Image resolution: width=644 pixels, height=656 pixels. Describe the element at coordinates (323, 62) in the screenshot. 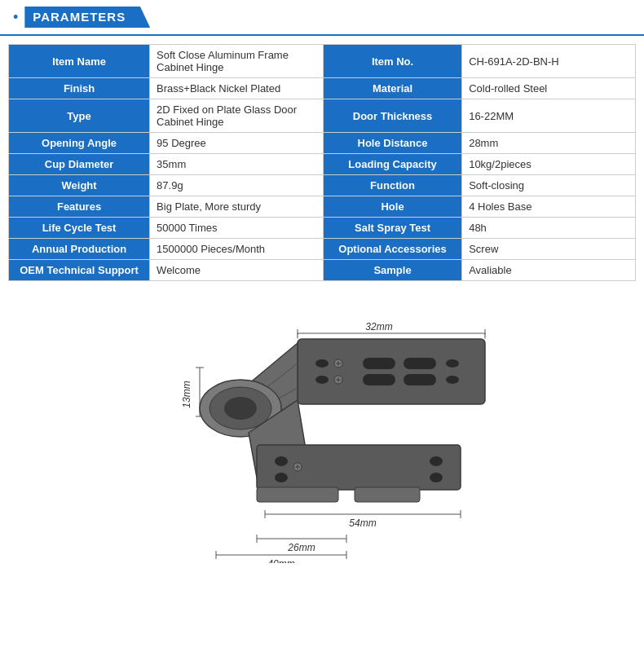

I see `table-row: Item NameSoft Close Aluminum Frame Cabin…` at that location.